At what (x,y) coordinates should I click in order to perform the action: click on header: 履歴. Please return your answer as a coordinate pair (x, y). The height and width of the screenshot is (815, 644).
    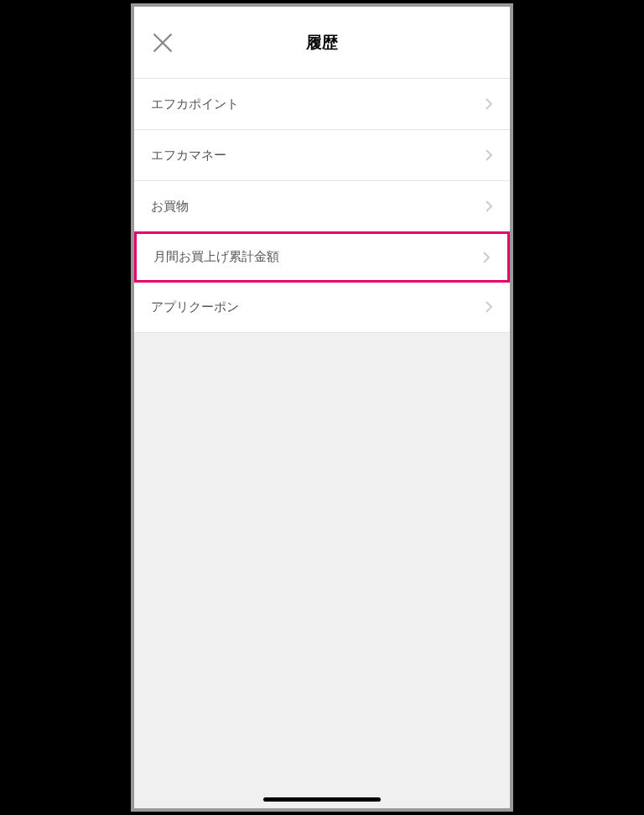
    Looking at the image, I should click on (322, 43).